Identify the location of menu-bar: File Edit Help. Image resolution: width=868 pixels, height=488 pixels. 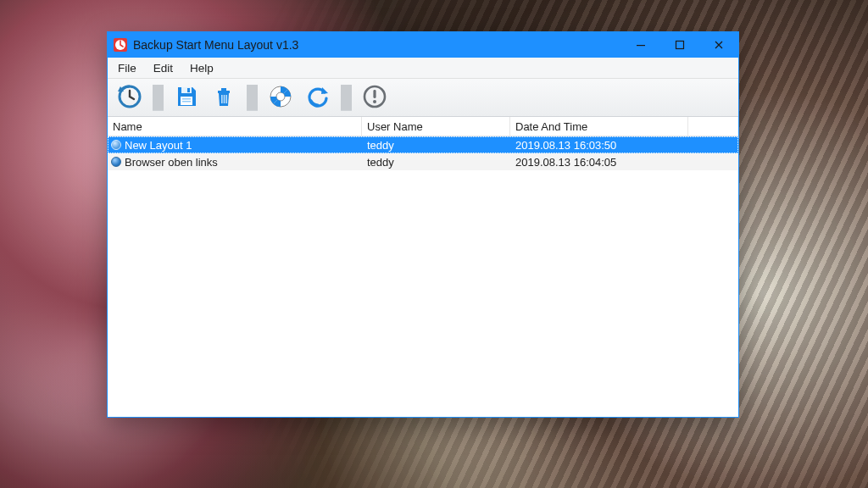
(423, 68).